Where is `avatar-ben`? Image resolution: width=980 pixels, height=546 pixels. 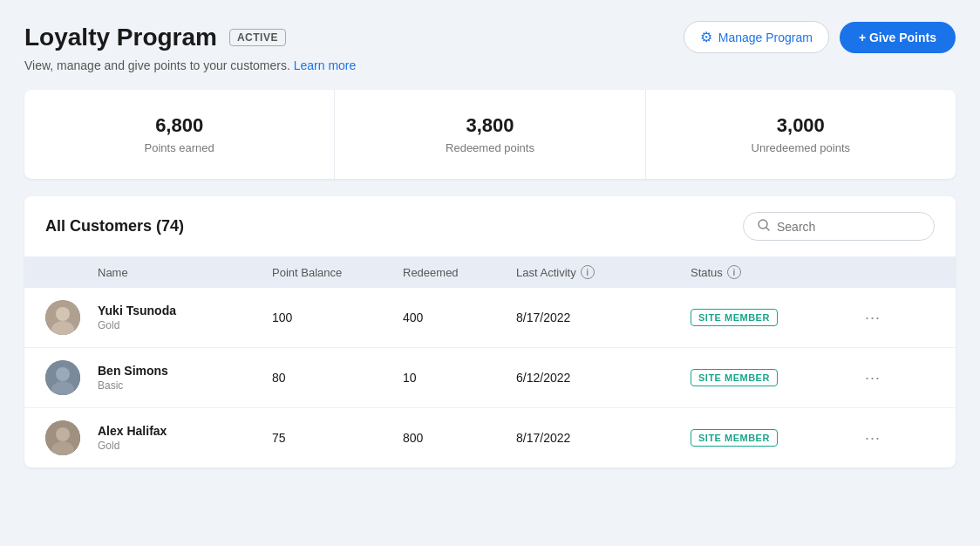 avatar-ben is located at coordinates (63, 378).